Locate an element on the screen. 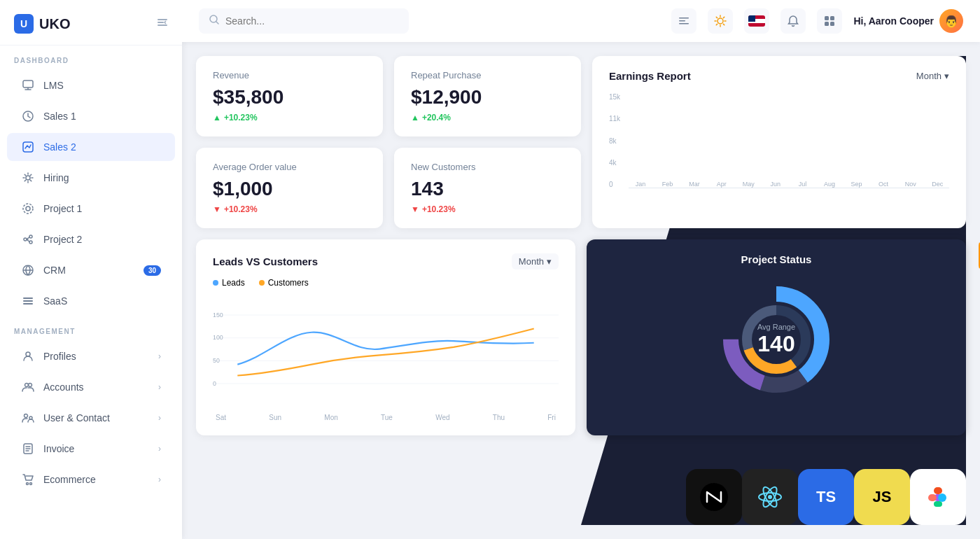  sidebar-item-accounts: Accounts › is located at coordinates (91, 387).